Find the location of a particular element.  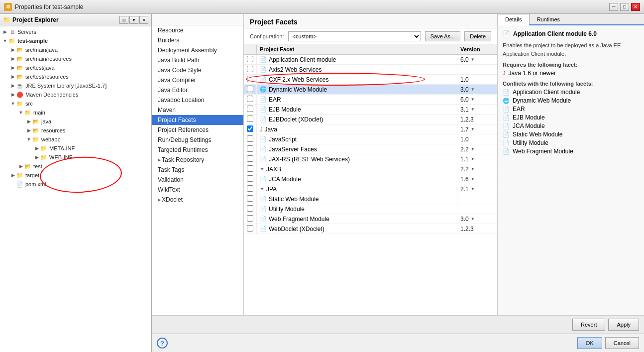

explorer-minimize: ⊟ is located at coordinates (124, 20).